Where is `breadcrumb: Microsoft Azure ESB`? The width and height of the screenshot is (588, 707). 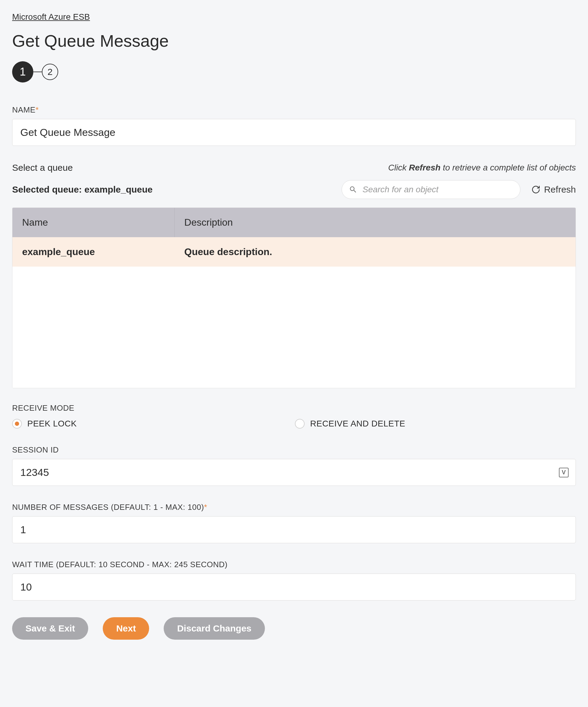
breadcrumb: Microsoft Azure ESB is located at coordinates (51, 17).